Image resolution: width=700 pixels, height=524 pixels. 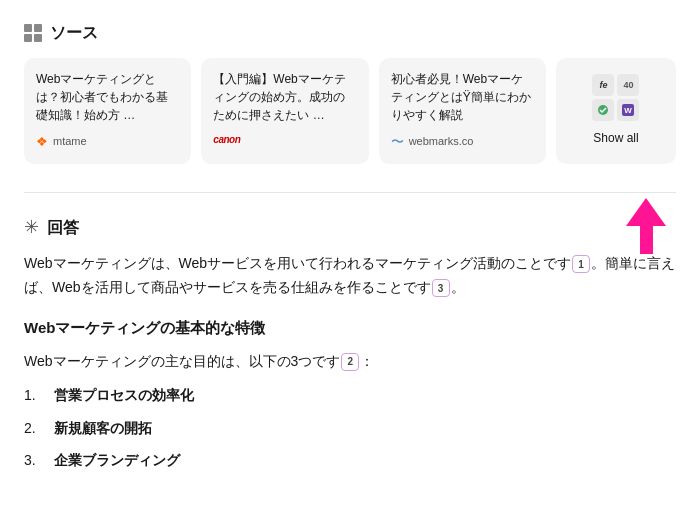 What do you see at coordinates (350, 192) in the screenshot?
I see `section-divider` at bounding box center [350, 192].